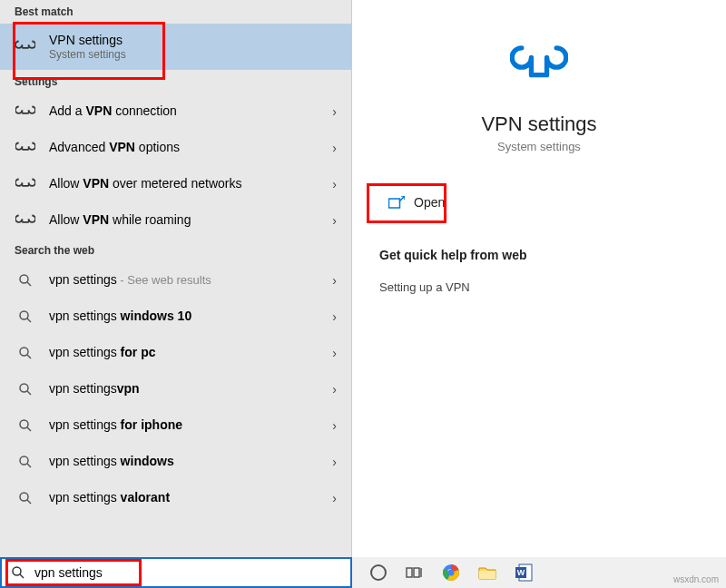 This screenshot has height=588, width=726. I want to click on file-explorer-icon, so click(487, 573).